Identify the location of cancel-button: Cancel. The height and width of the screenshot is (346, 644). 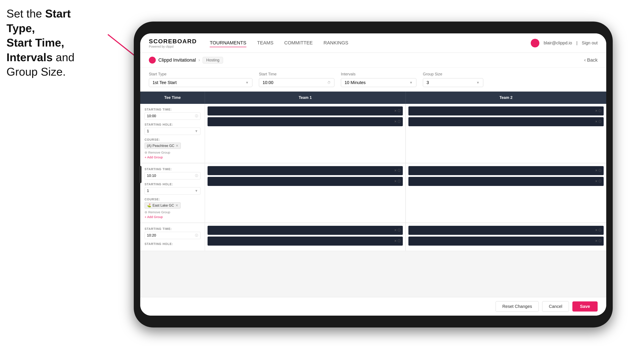
(556, 307).